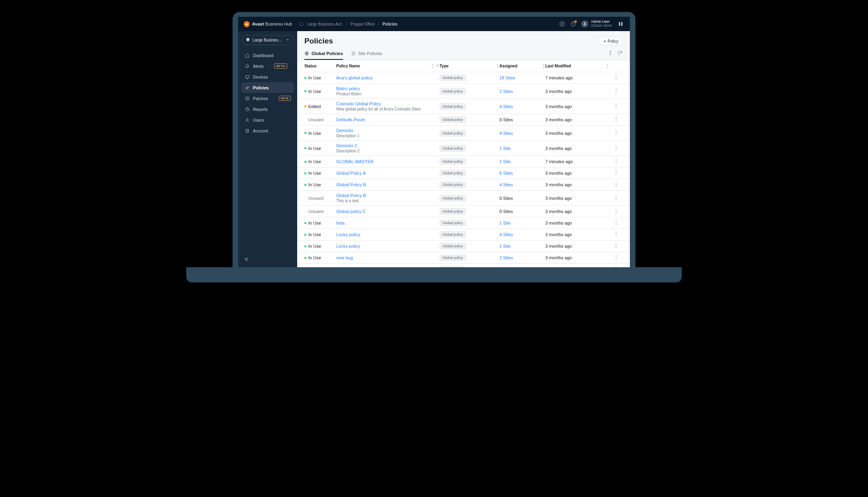  What do you see at coordinates (562, 24) in the screenshot?
I see `gear-icon` at bounding box center [562, 24].